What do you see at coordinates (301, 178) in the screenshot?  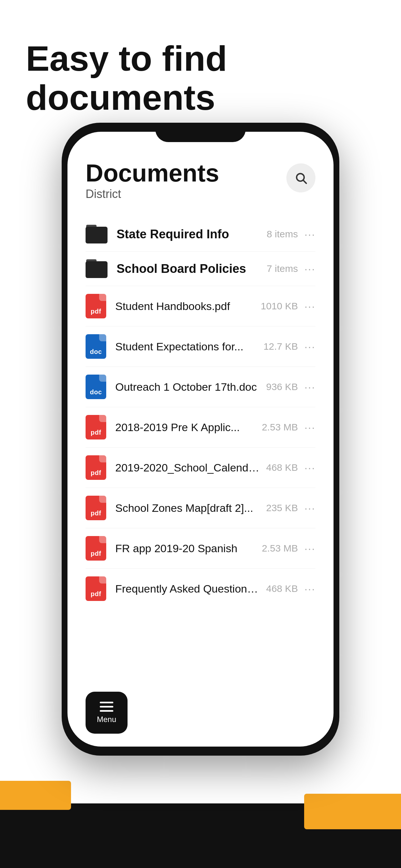 I see `search-button` at bounding box center [301, 178].